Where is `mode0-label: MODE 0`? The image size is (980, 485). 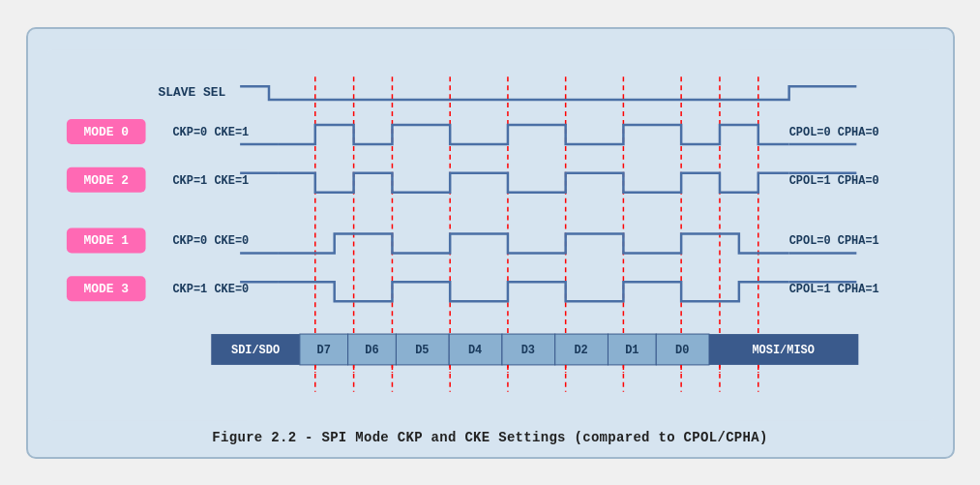 mode0-label: MODE 0 is located at coordinates (106, 132).